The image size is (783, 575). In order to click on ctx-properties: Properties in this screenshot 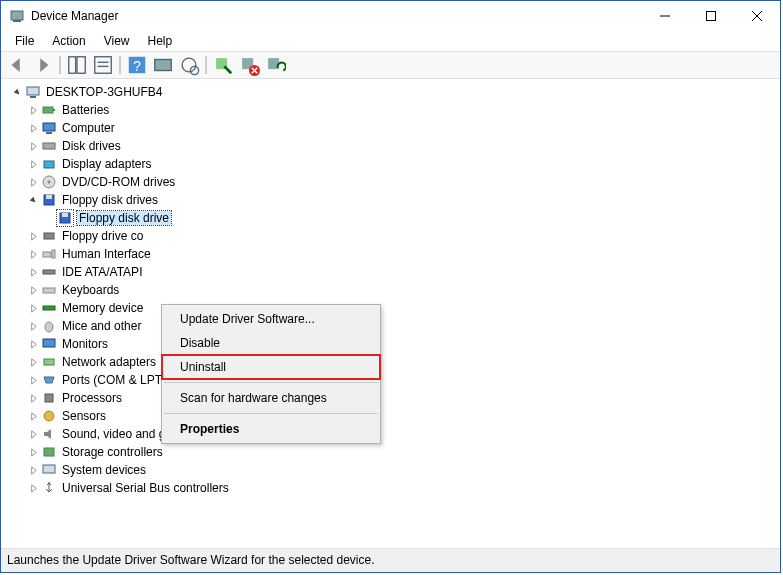, I will do `click(271, 429)`.